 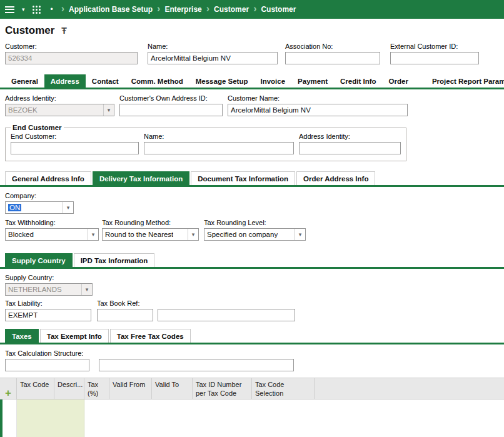 What do you see at coordinates (278, 9) in the screenshot?
I see `breadcrumb-customer-page: Customer` at bounding box center [278, 9].